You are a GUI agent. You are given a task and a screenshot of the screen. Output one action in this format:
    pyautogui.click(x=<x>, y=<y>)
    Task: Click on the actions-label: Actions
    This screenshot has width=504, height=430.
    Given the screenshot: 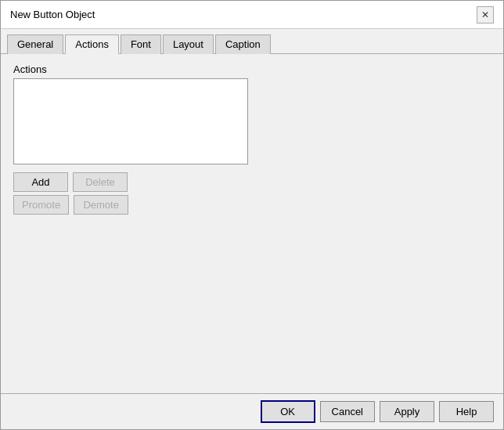 What is the action you would take?
    pyautogui.click(x=252, y=69)
    